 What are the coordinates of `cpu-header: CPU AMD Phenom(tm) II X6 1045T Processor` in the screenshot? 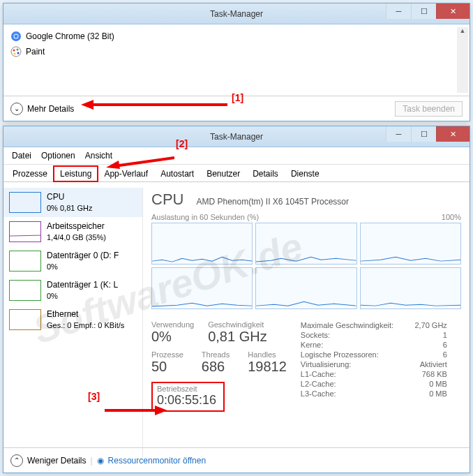 It's located at (306, 200).